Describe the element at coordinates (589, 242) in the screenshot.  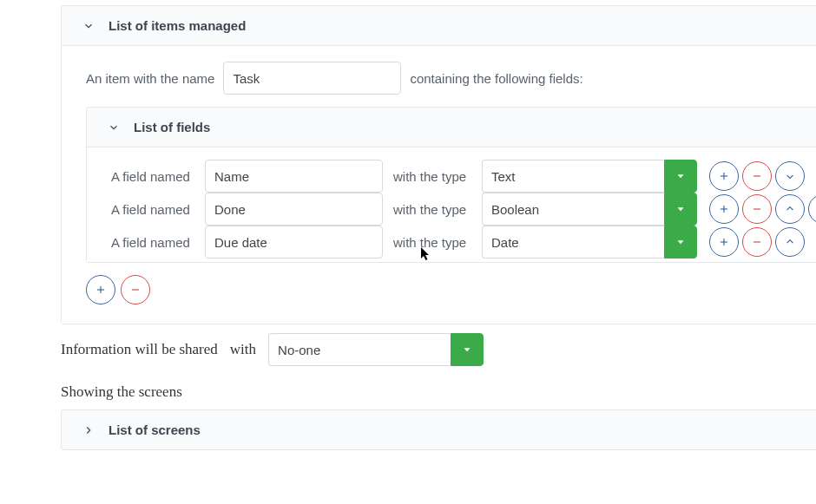
I see `field-type-select: Date` at that location.